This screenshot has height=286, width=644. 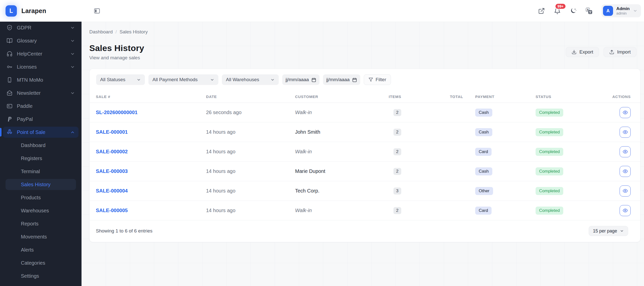 I want to click on warehouse-filter-select: All Warehouses, so click(x=250, y=80).